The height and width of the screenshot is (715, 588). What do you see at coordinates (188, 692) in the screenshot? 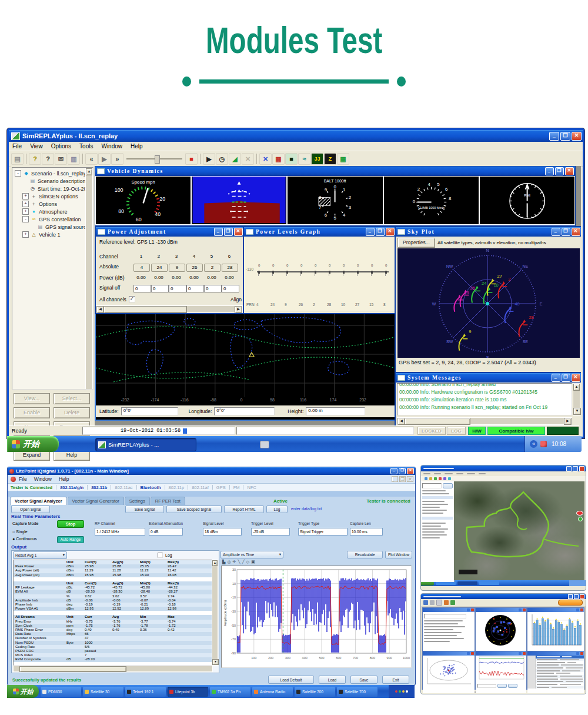
I see `task-button-3: Litepoint 3b` at bounding box center [188, 692].